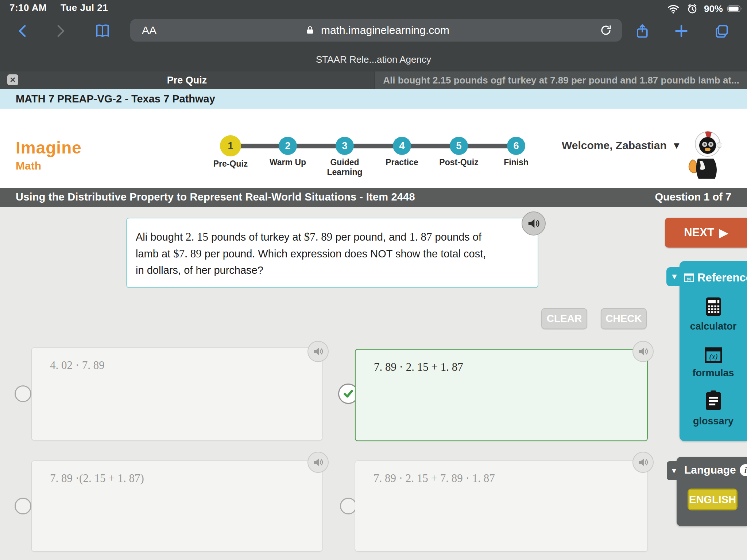 This screenshot has height=560, width=747. What do you see at coordinates (699, 233) in the screenshot?
I see `next-button-label: NEXT` at bounding box center [699, 233].